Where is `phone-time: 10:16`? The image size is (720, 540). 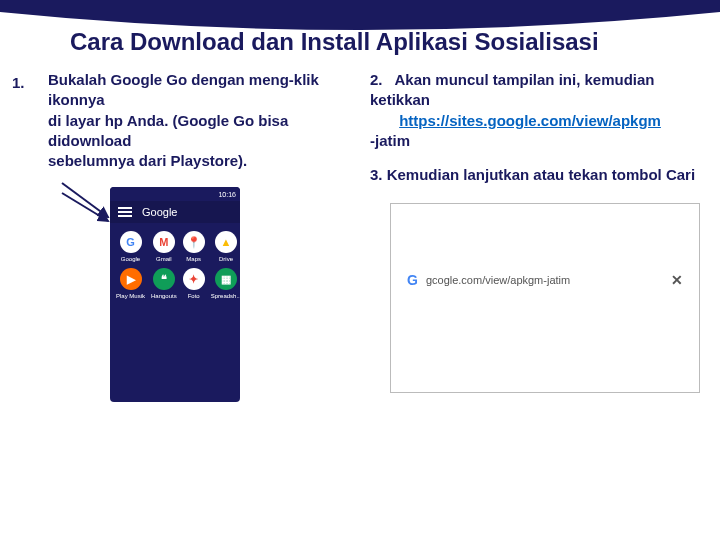
phone-time: 10:16 is located at coordinates (227, 194).